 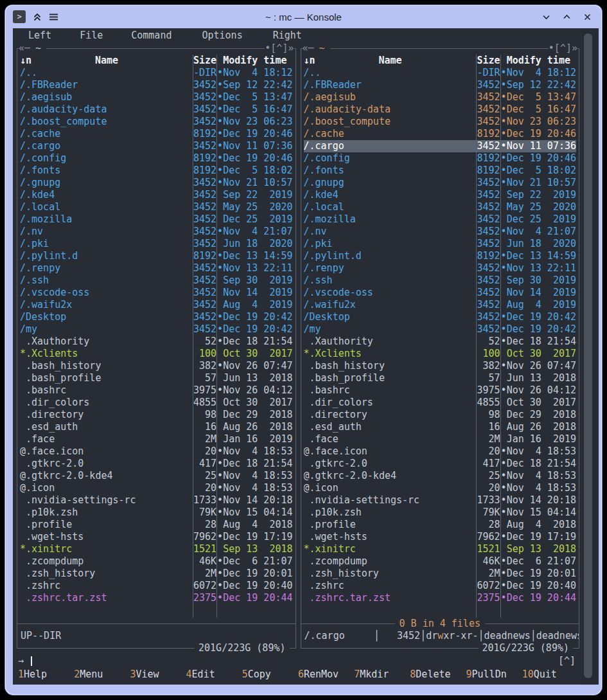 What do you see at coordinates (157, 231) in the screenshot?
I see `file-row: /.nv3452•Nov 4 21:07` at bounding box center [157, 231].